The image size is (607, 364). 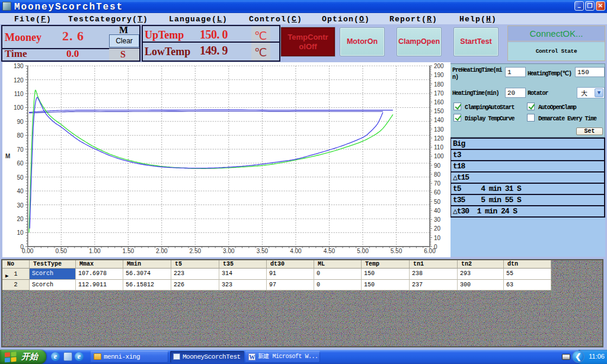 I want to click on svg-text: 5.00, so click(x=363, y=251).